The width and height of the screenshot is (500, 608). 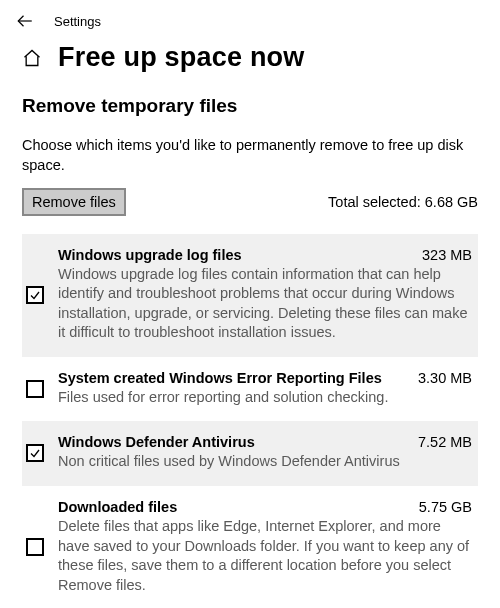 What do you see at coordinates (446, 507) in the screenshot?
I see `item-size: 5.75 GB` at bounding box center [446, 507].